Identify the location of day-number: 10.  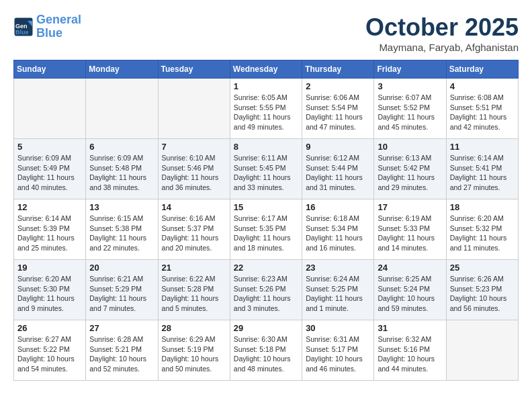
(410, 146).